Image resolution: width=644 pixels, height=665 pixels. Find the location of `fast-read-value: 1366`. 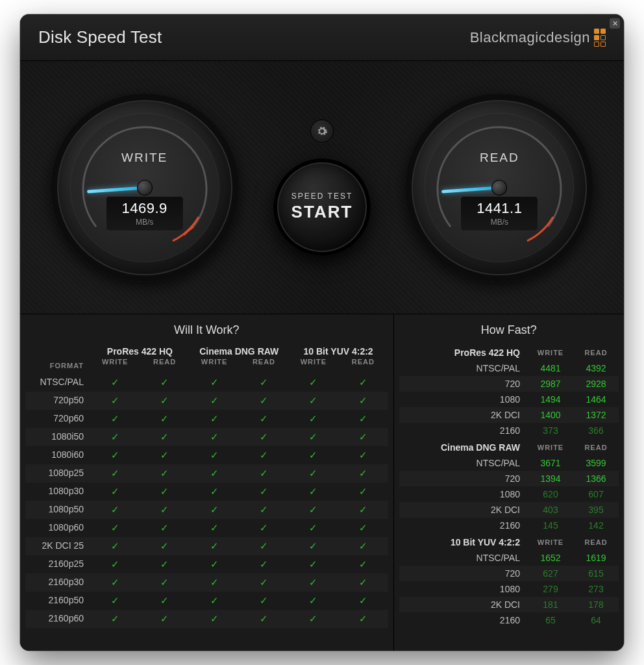

fast-read-value: 1366 is located at coordinates (596, 479).